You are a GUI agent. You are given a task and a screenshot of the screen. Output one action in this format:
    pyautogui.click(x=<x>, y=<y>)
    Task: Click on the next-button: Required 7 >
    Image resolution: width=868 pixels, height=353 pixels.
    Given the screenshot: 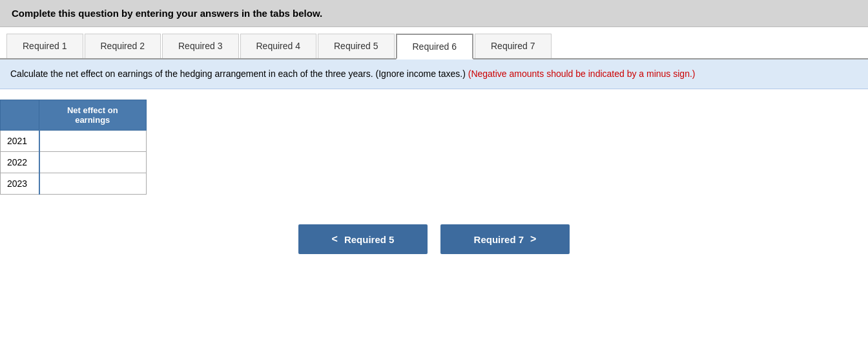 What is the action you would take?
    pyautogui.click(x=505, y=239)
    